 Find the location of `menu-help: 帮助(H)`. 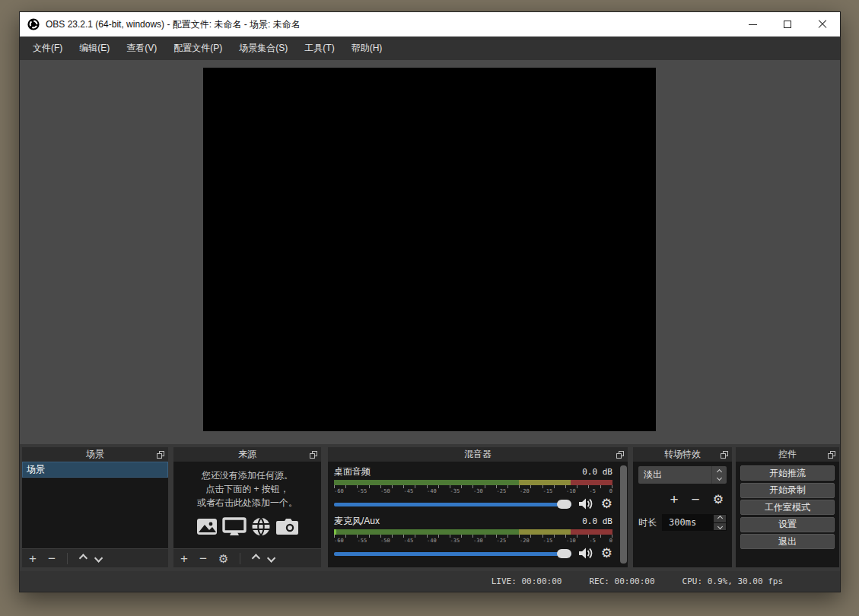

menu-help: 帮助(H) is located at coordinates (367, 49).